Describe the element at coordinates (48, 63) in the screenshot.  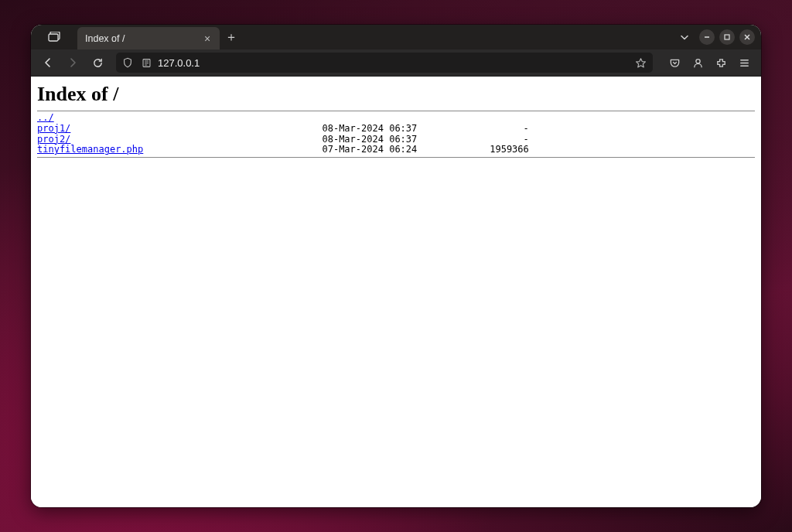
I see `nav-back-button` at that location.